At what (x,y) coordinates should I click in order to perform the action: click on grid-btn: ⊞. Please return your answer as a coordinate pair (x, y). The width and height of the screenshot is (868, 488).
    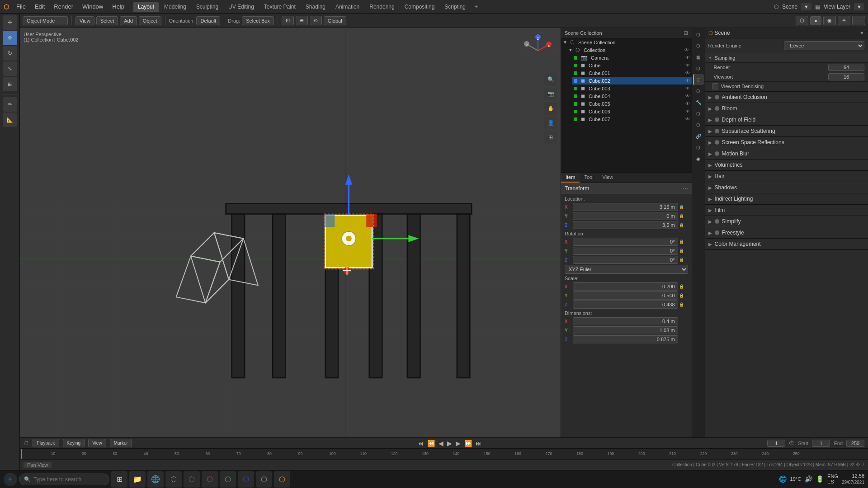
    Looking at the image, I should click on (551, 137).